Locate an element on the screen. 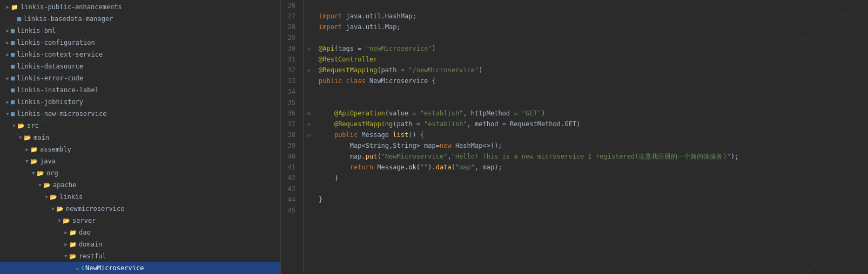  tree-item-linkis-public-enhancements: 📁 linkis-public-enhancements is located at coordinates (140, 7).